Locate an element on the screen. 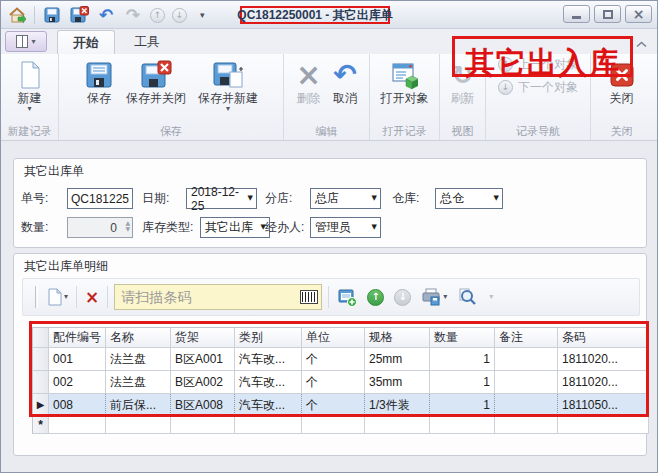 This screenshot has height=473, width=658. row-selector-header is located at coordinates (41, 338).